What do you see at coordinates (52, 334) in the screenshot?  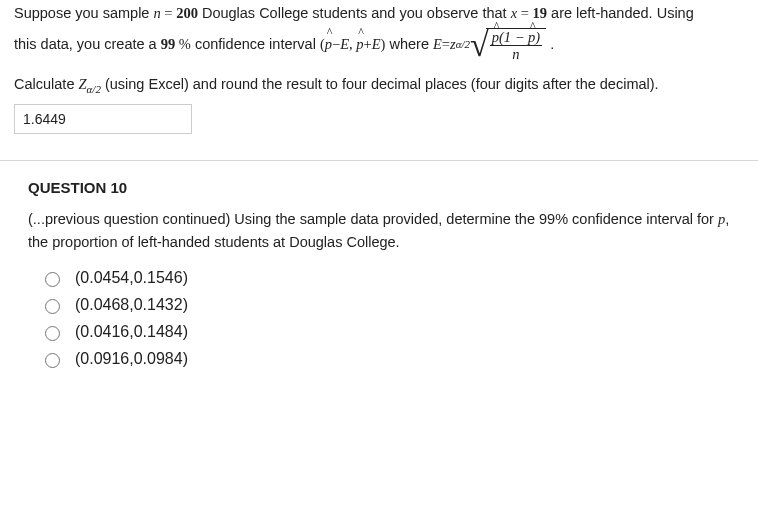 I see `option-radio-c` at bounding box center [52, 334].